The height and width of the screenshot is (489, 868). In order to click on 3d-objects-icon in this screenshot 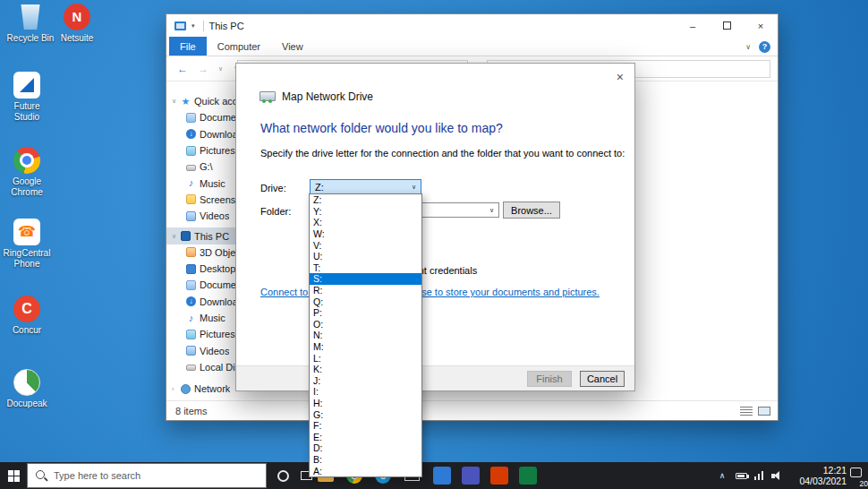, I will do `click(191, 253)`.